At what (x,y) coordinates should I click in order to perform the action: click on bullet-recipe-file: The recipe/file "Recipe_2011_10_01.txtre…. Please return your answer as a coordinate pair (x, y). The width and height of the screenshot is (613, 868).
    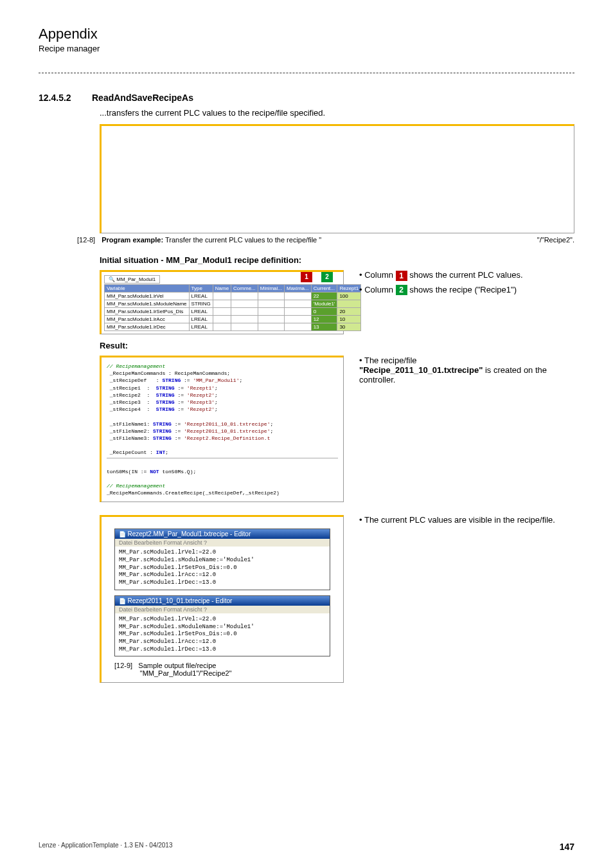
    Looking at the image, I should click on (466, 370).